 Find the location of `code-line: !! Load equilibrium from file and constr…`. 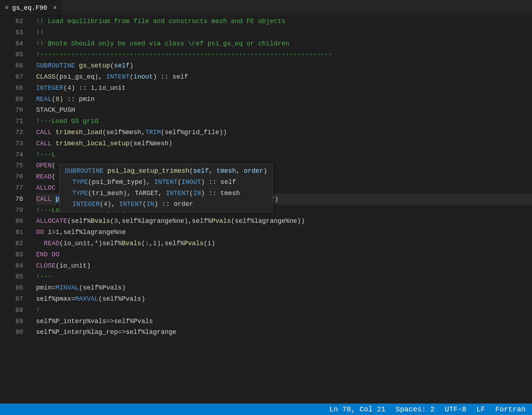

code-line: !! Load equilibrium from file and constr… is located at coordinates (284, 22).